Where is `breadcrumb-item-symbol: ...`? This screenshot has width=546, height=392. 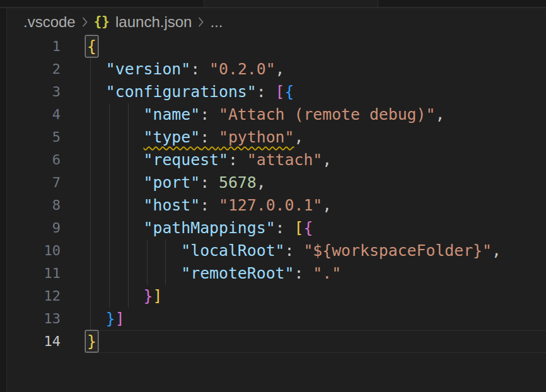
breadcrumb-item-symbol: ... is located at coordinates (216, 22).